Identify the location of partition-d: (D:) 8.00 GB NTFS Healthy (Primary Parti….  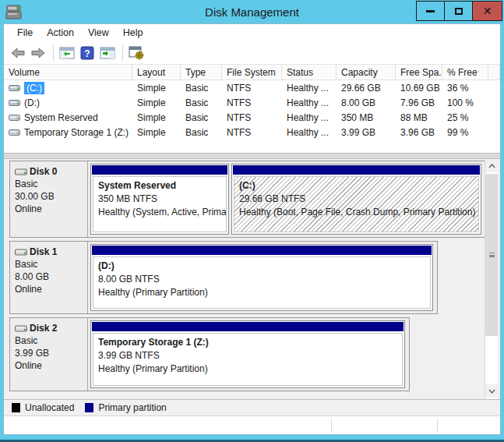
(262, 278).